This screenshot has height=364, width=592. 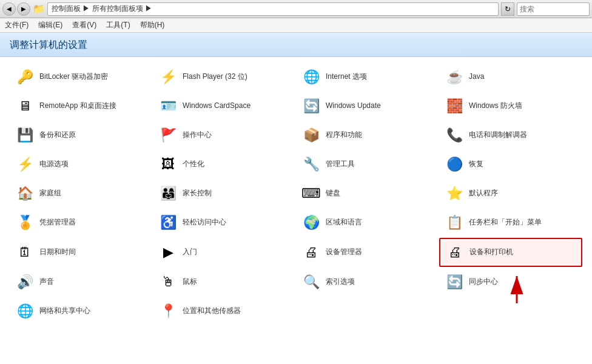 I want to click on default-prog-icon: ⭐, so click(x=454, y=194).